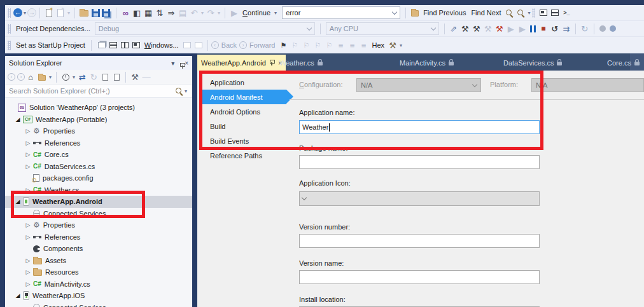 The height and width of the screenshot is (307, 644). What do you see at coordinates (465, 29) in the screenshot?
I see `build-icon: ⚒` at bounding box center [465, 29].